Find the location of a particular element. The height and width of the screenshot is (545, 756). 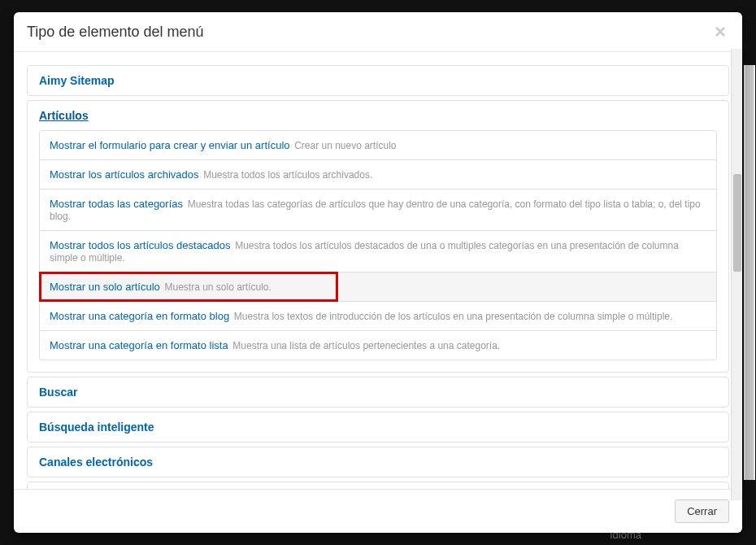

option-label: Mostrar todos los artículos destacados is located at coordinates (140, 246).